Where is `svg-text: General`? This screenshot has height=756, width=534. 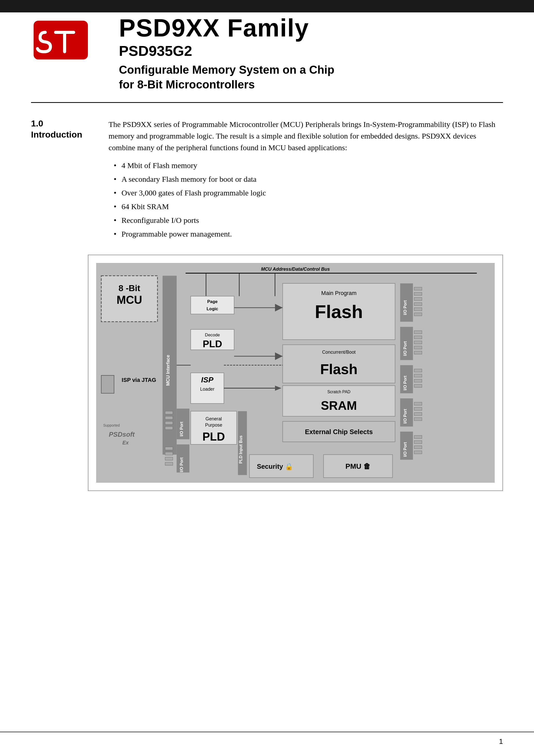 svg-text: General is located at coordinates (214, 419).